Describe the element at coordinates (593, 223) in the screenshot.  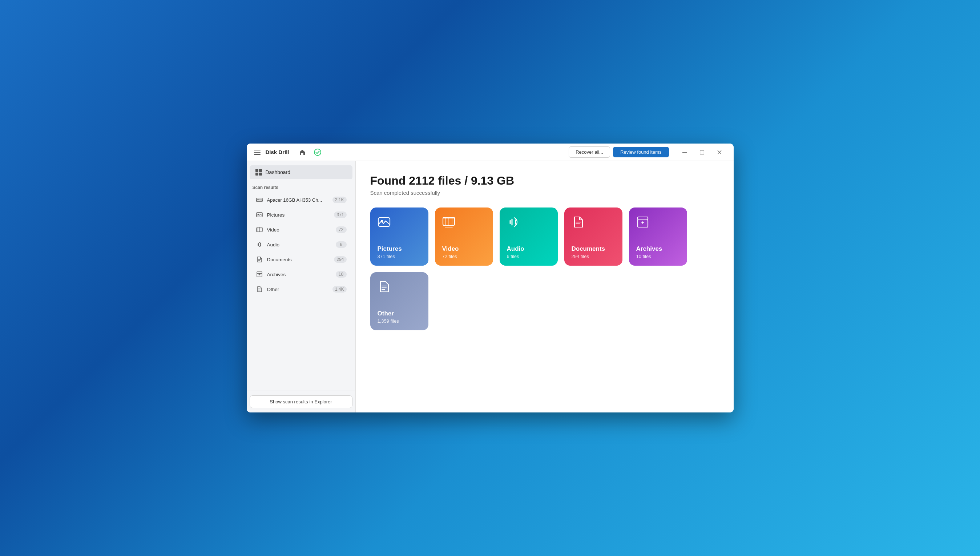
I see `card-documents-icon` at that location.